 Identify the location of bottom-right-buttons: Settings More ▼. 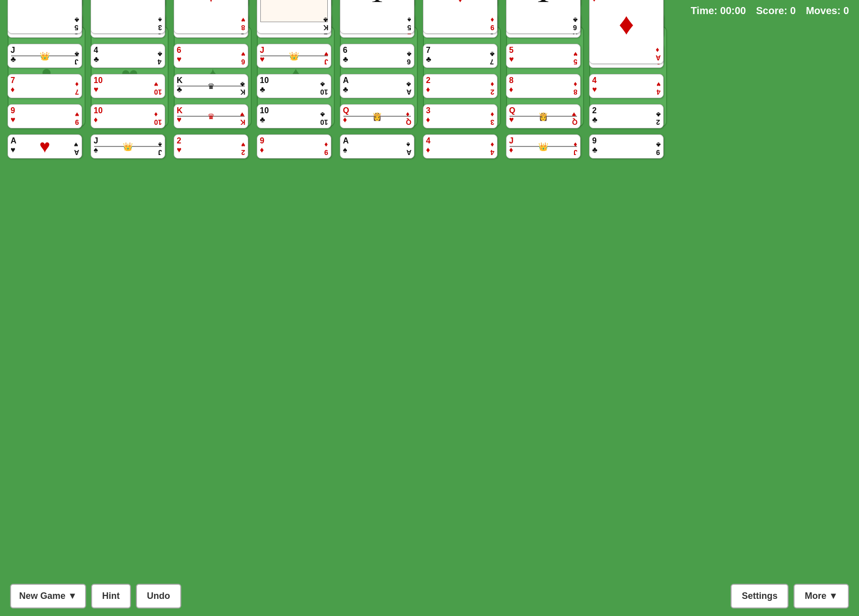
(790, 596).